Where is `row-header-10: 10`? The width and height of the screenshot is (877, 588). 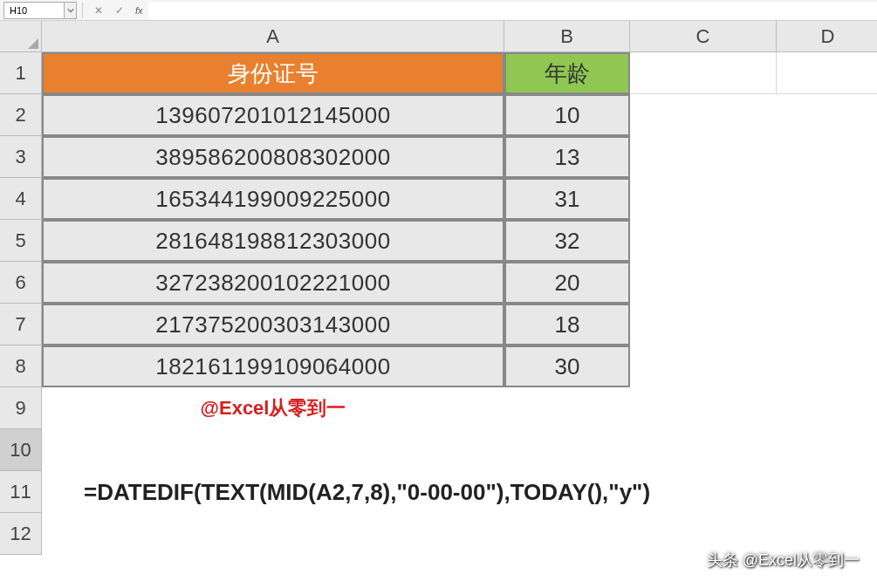 row-header-10: 10 is located at coordinates (21, 450).